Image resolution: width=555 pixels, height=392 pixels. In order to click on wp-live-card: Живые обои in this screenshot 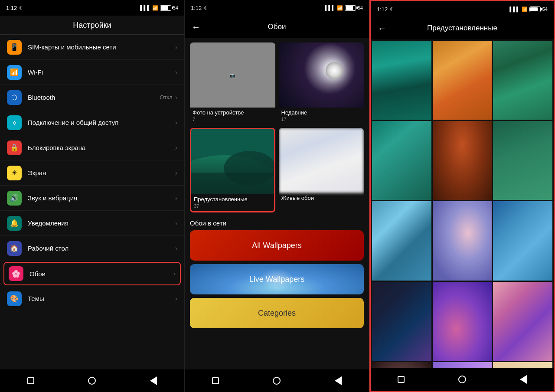, I will do `click(322, 170)`.